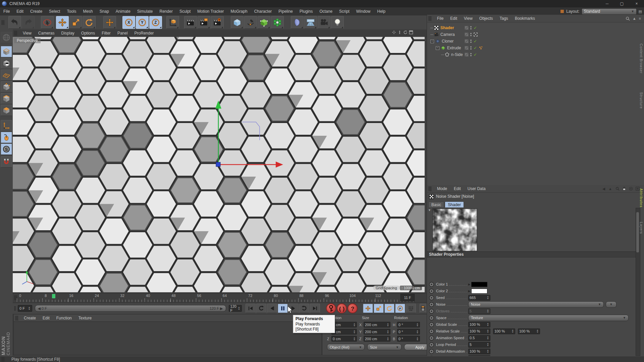  Describe the element at coordinates (454, 48) in the screenshot. I see `object-label: Extrude` at that location.